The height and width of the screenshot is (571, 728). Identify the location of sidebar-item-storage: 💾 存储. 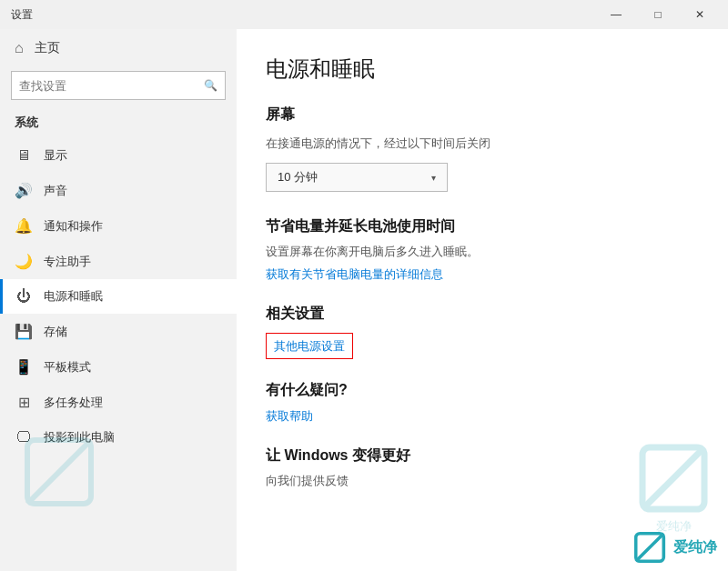
(118, 331).